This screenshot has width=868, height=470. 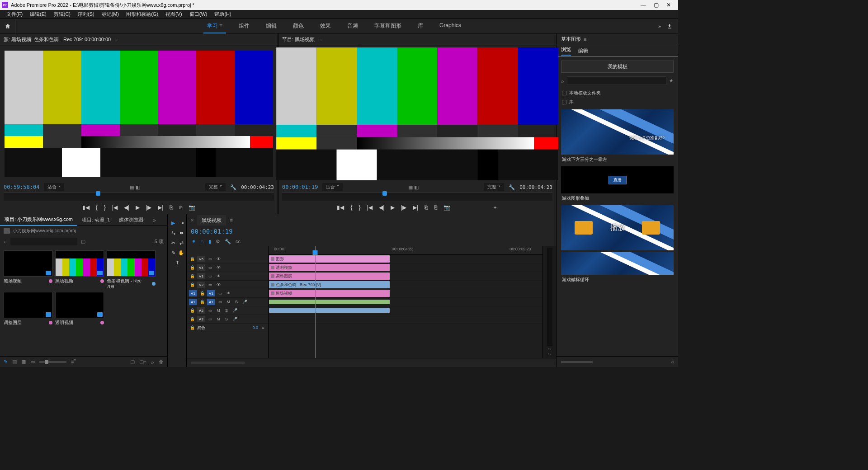 What do you see at coordinates (218, 363) in the screenshot?
I see `timeline-zoom` at bounding box center [218, 363].